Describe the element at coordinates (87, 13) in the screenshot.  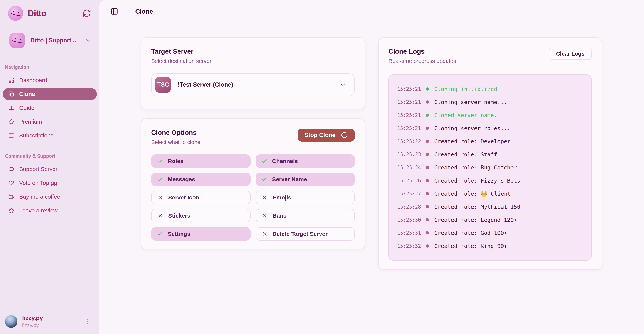
I see `refresh-icon` at that location.